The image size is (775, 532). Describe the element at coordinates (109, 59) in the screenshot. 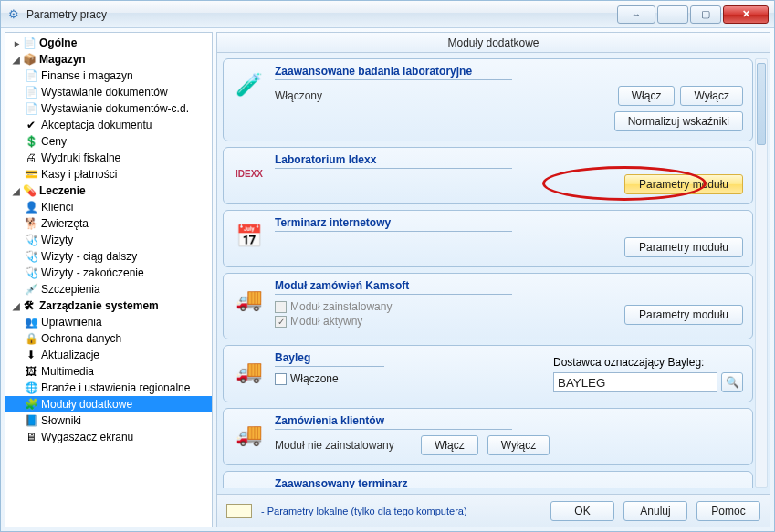

I see `sidebar-category: ◢📦Magazyn` at that location.